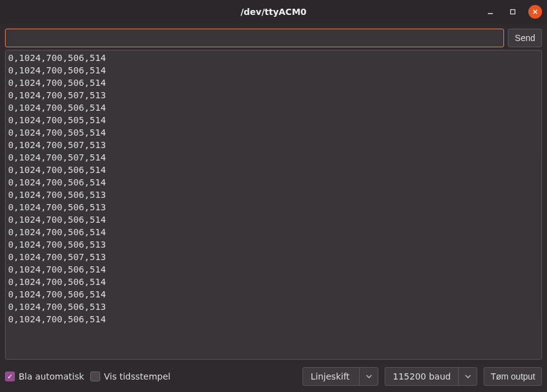 The width and height of the screenshot is (547, 392). Describe the element at coordinates (255, 38) in the screenshot. I see `serial-input` at that location.